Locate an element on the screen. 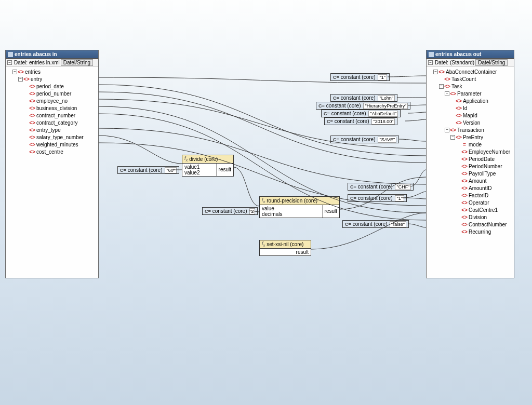 This screenshot has width=532, height=405. tree-node-field: entry_type is located at coordinates (49, 130).